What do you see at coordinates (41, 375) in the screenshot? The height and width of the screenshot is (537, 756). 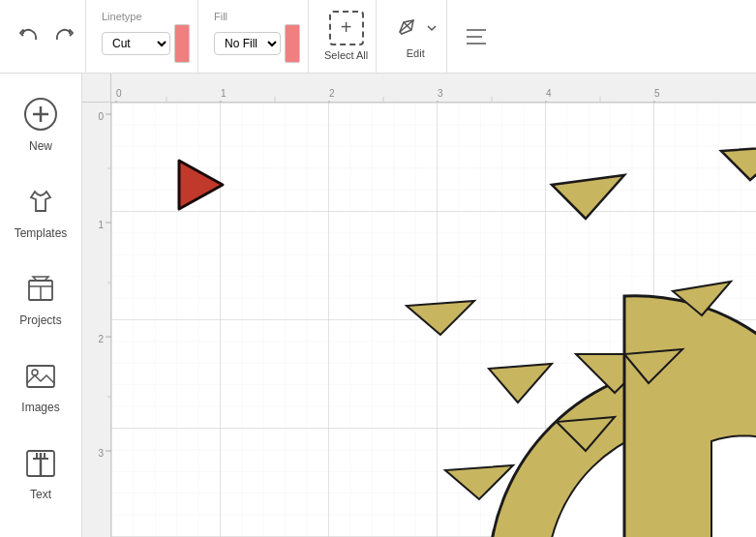 I see `images-icon` at bounding box center [41, 375].